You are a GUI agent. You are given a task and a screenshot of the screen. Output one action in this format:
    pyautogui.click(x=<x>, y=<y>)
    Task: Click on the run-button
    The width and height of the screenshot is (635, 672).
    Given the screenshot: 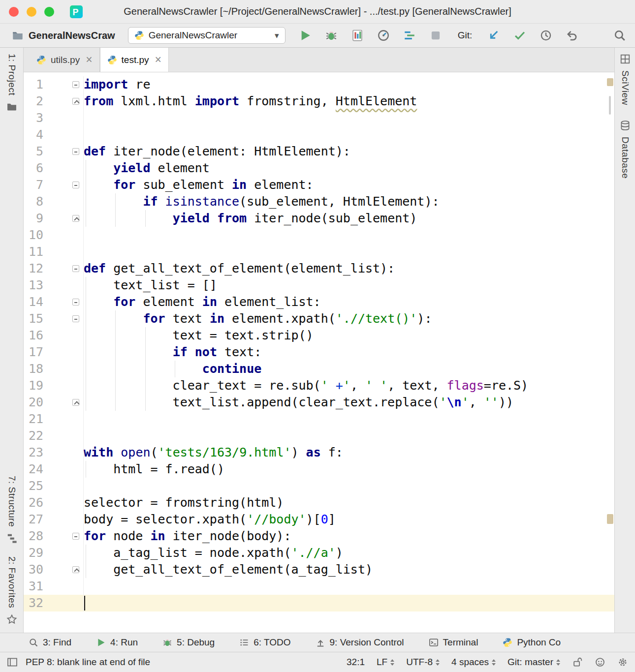 What is the action you would take?
    pyautogui.click(x=305, y=35)
    